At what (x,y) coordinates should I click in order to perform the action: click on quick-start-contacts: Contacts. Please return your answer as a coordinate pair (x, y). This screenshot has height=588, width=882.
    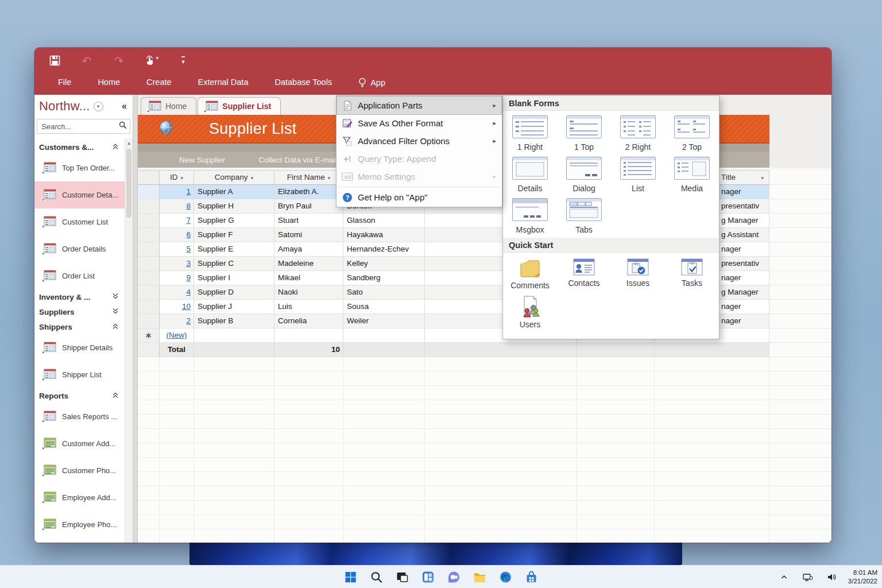
    Looking at the image, I should click on (584, 273).